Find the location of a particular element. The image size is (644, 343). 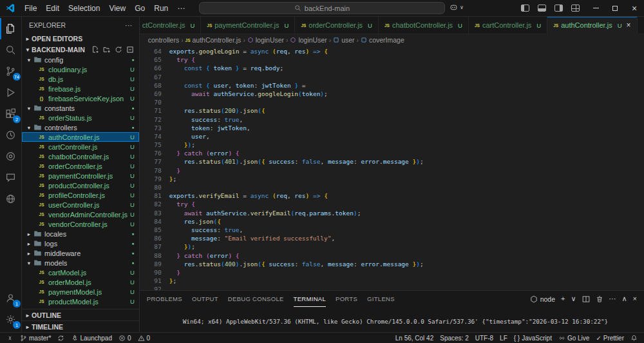

status-prettier: ✓Prettier is located at coordinates (610, 338).